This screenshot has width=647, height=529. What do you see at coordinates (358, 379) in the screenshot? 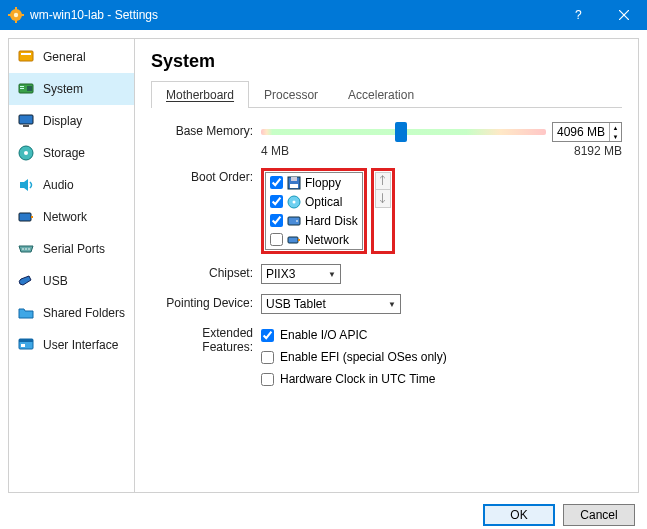
I see `utc-label: Hardware Clock in UTC Time` at bounding box center [358, 379].